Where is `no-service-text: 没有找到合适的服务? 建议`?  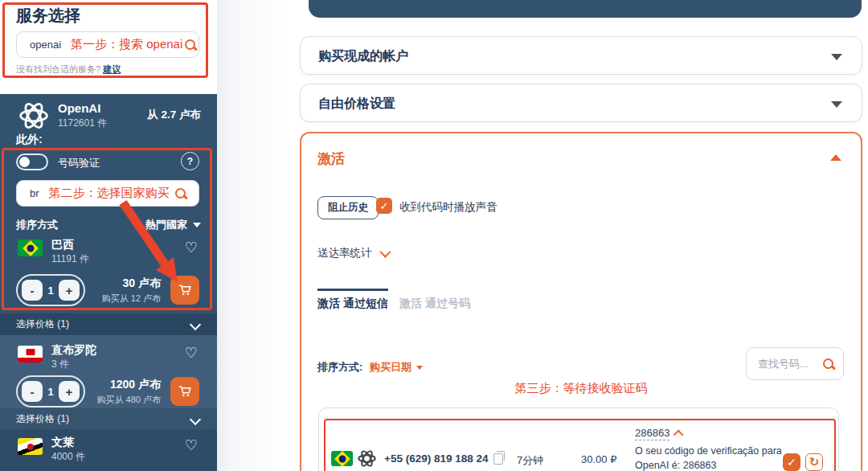 no-service-text: 没有找到合适的服务? 建议 is located at coordinates (68, 69).